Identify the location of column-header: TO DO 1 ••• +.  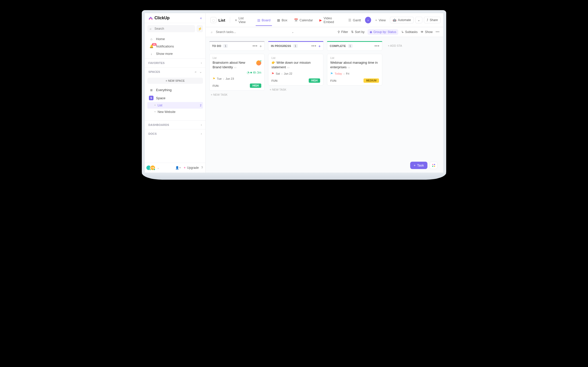
(237, 46).